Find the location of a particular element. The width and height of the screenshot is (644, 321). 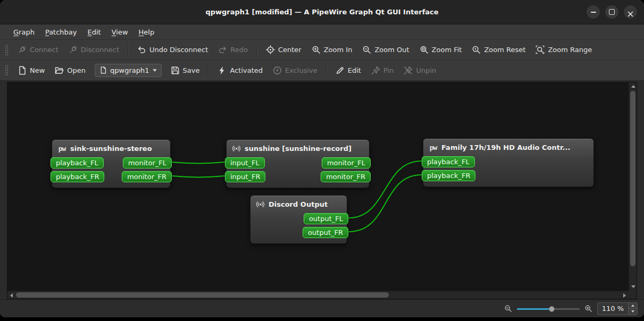

down-arrow-icon is located at coordinates (633, 311).